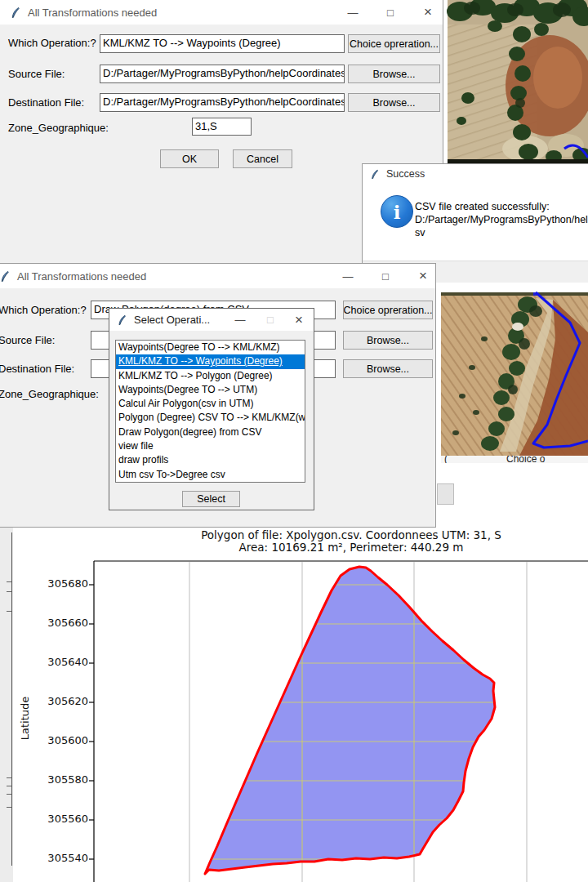 This screenshot has height=882, width=588. Describe the element at coordinates (211, 446) in the screenshot. I see `operation-list-item: view file` at that location.